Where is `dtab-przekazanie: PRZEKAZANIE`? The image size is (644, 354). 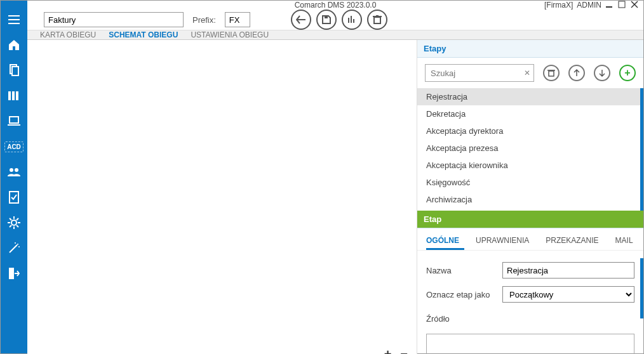
dtab-przekazanie: PRZEKAZANIE is located at coordinates (572, 240).